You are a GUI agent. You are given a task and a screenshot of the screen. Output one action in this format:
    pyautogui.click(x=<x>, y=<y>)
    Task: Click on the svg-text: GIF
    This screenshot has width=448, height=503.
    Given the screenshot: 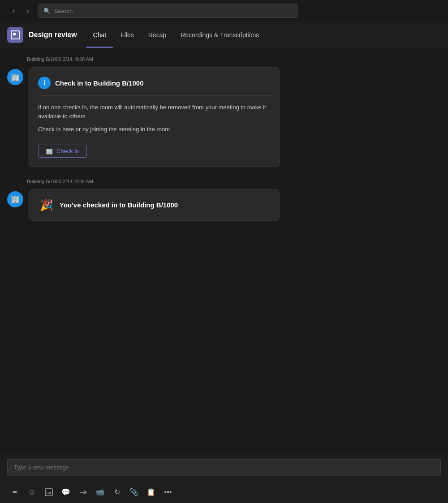 What is the action you would take?
    pyautogui.click(x=49, y=493)
    